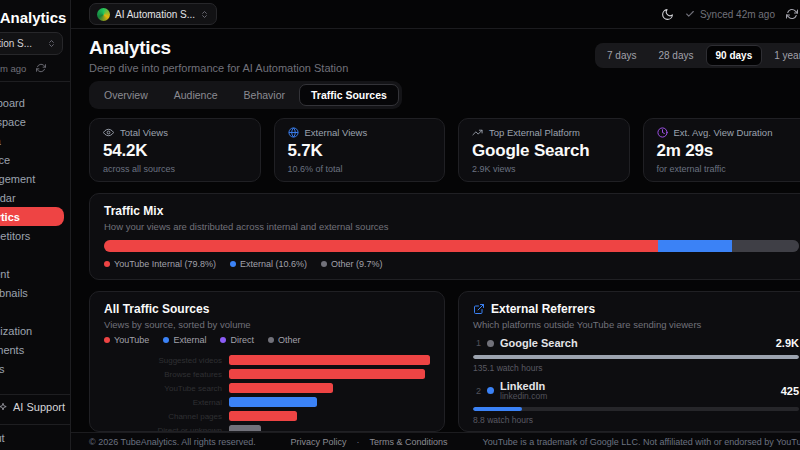  I want to click on sidebar-item-logout: Logout, so click(35, 438).